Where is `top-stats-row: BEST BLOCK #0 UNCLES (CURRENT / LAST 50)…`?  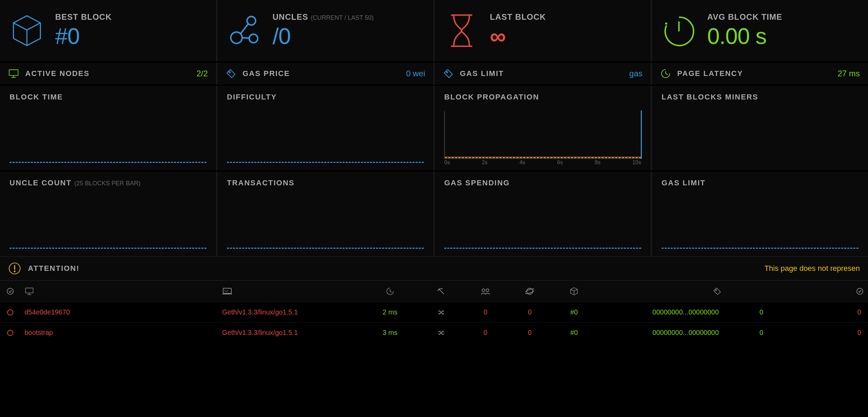 top-stats-row: BEST BLOCK #0 UNCLES (CURRENT / LAST 50)… is located at coordinates (434, 31).